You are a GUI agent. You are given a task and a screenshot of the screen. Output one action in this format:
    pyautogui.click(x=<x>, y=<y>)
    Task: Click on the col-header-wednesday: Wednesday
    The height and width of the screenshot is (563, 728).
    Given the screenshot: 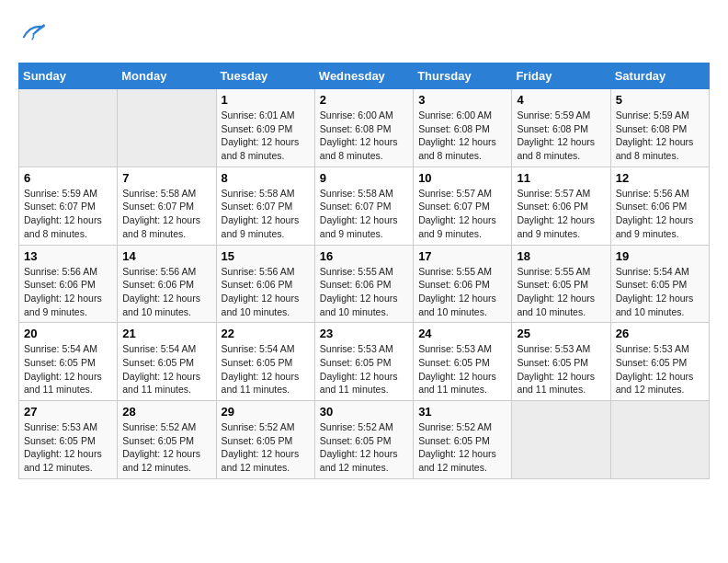 What is the action you would take?
    pyautogui.click(x=364, y=76)
    